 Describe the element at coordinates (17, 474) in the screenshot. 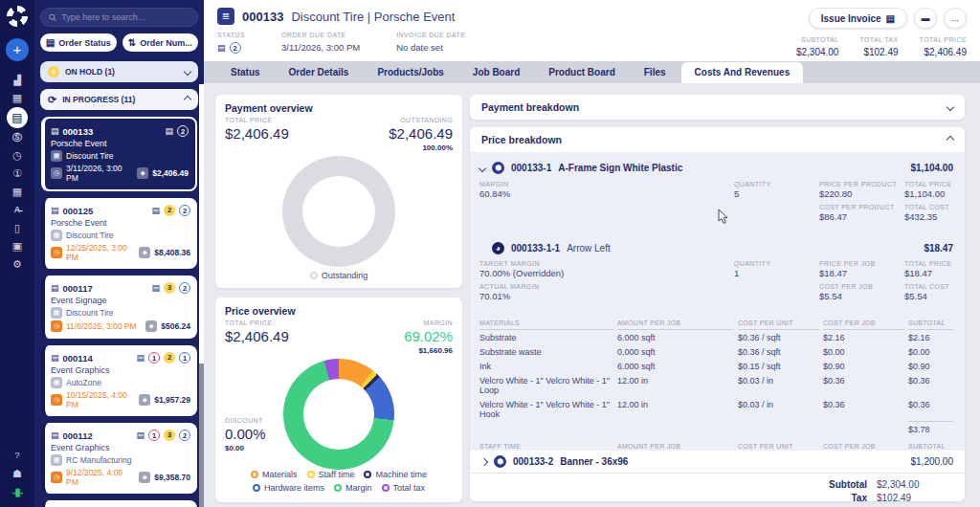

I see `account-icon: ☗` at that location.